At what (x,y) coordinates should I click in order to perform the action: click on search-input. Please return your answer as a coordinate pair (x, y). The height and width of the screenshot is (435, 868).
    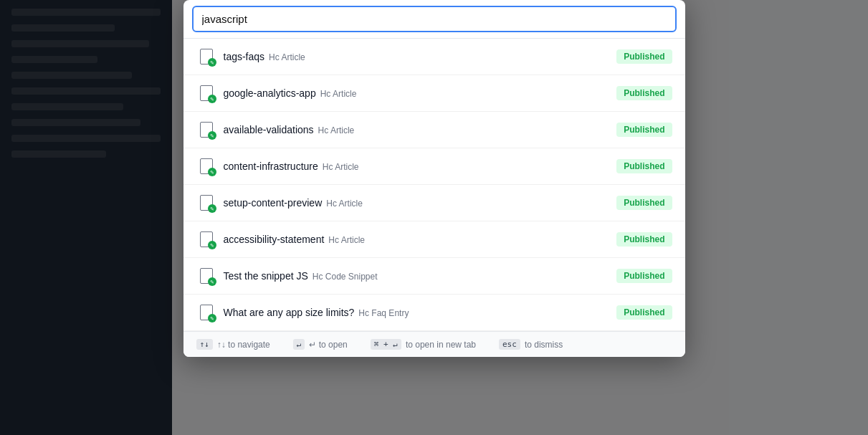
    Looking at the image, I should click on (434, 19).